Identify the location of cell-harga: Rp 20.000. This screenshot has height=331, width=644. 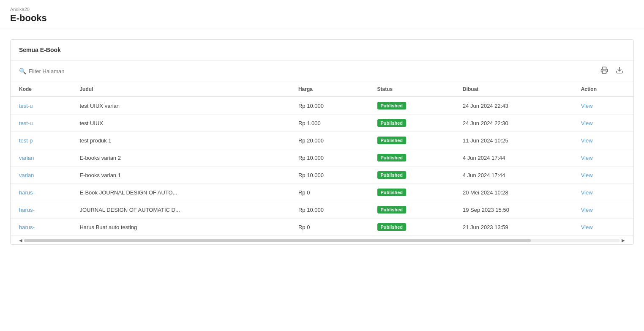
(330, 140).